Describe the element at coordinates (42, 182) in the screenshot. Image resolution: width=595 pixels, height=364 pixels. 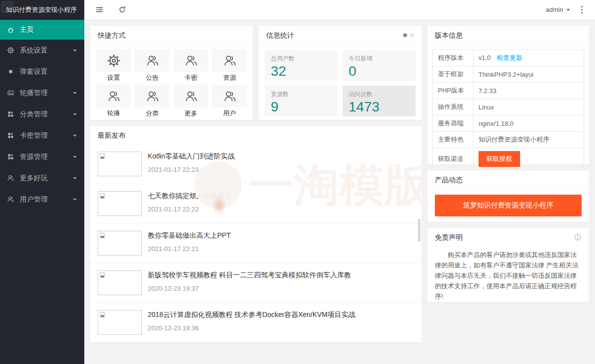
I see `sidebar: 知识付费资源变现小程序 主页 系统设置 弹窗设置 轮播管理 分类管理 卡密管理` at that location.